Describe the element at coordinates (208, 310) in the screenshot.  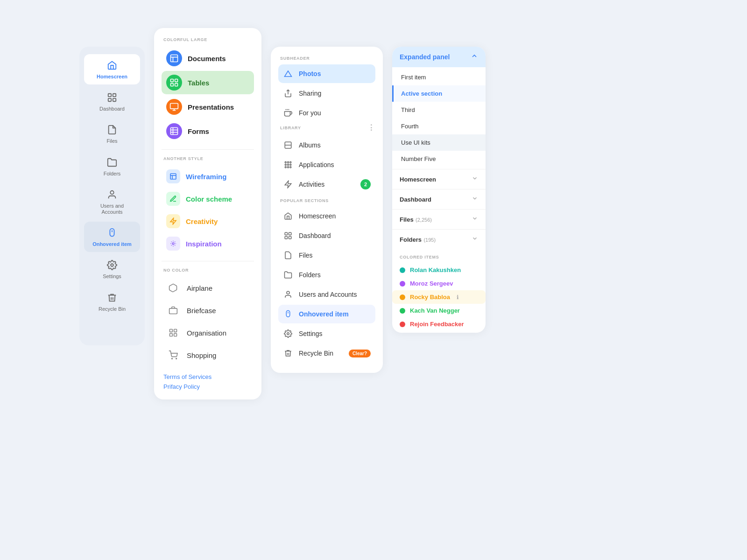
I see `nocolor-item-briefcase: Briefcase` at that location.